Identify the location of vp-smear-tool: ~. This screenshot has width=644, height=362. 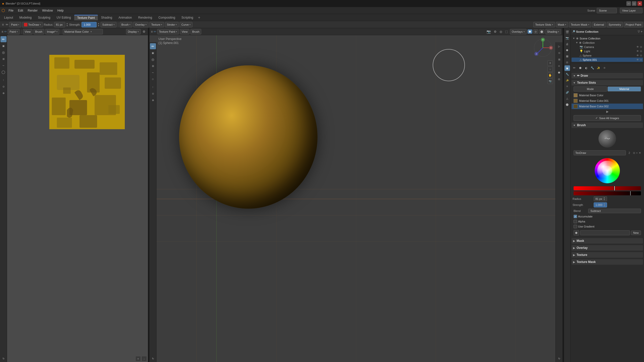
(153, 72).